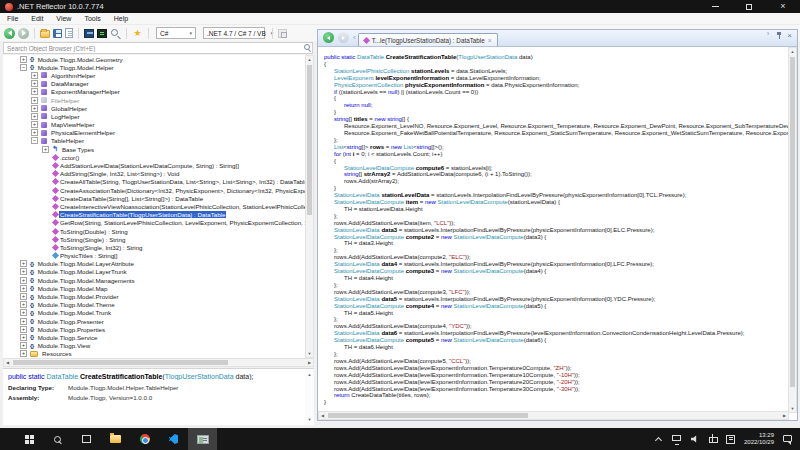  What do you see at coordinates (174, 439) in the screenshot?
I see `taskbar-vscode-button` at bounding box center [174, 439].